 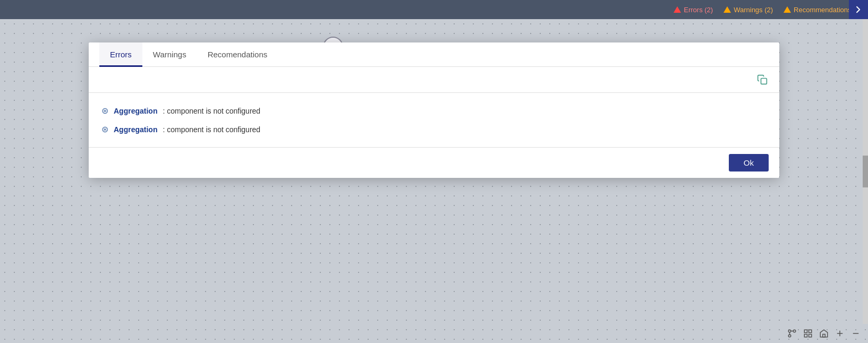 I want to click on modal-toolbar, so click(x=434, y=80).